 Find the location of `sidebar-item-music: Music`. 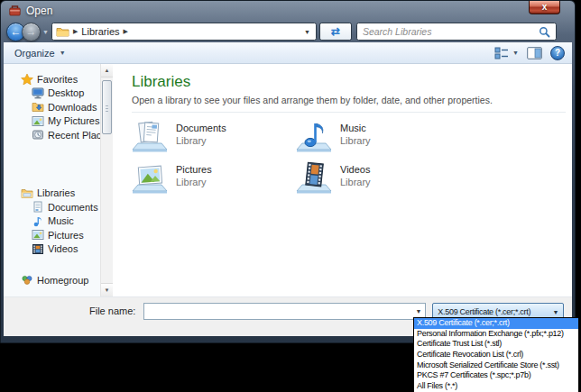

sidebar-item-music: Music is located at coordinates (52, 222).